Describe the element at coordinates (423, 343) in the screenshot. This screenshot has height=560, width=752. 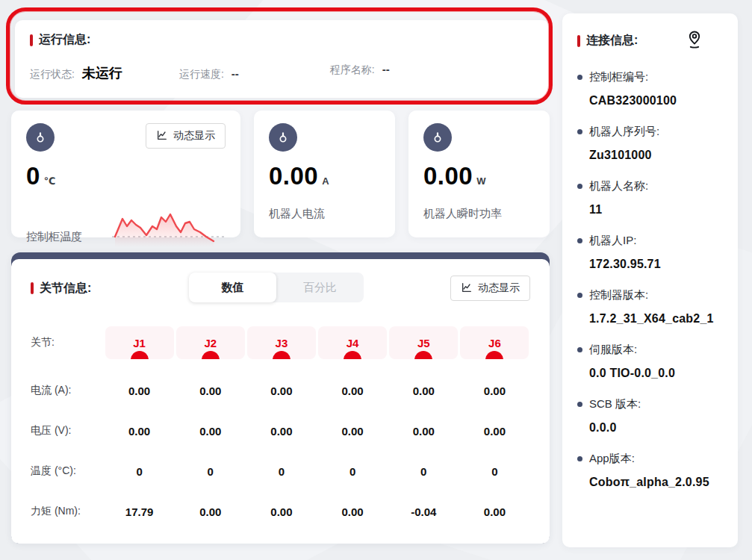
I see `joint-chip-j5: J5` at that location.